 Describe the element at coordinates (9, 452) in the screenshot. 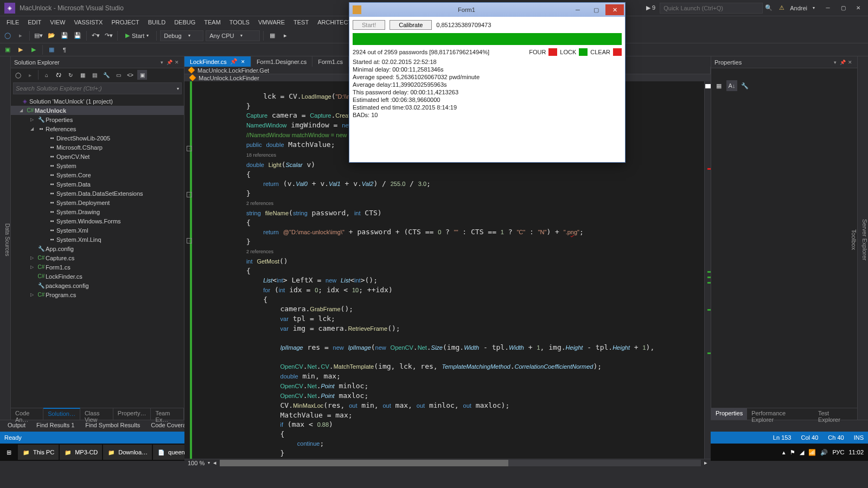

I see `start-menu-button: ⊞` at that location.